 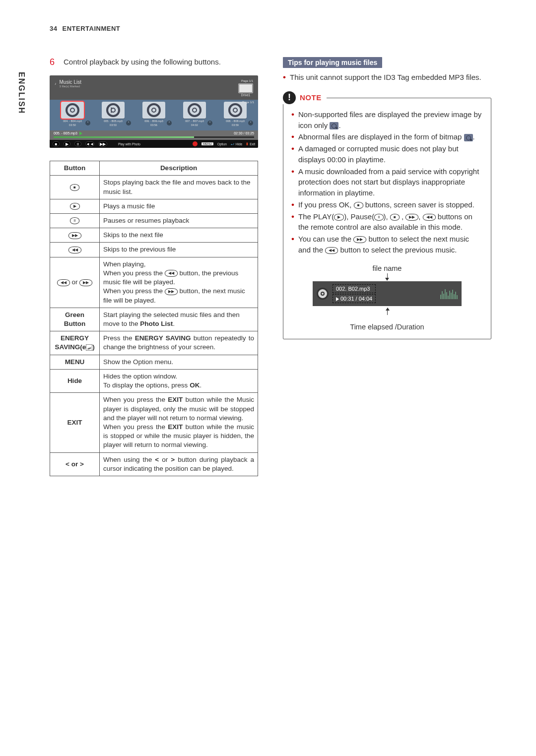 What do you see at coordinates (195, 114) in the screenshot?
I see `mock-tile: ˅007. - B07.mp304:02` at bounding box center [195, 114].